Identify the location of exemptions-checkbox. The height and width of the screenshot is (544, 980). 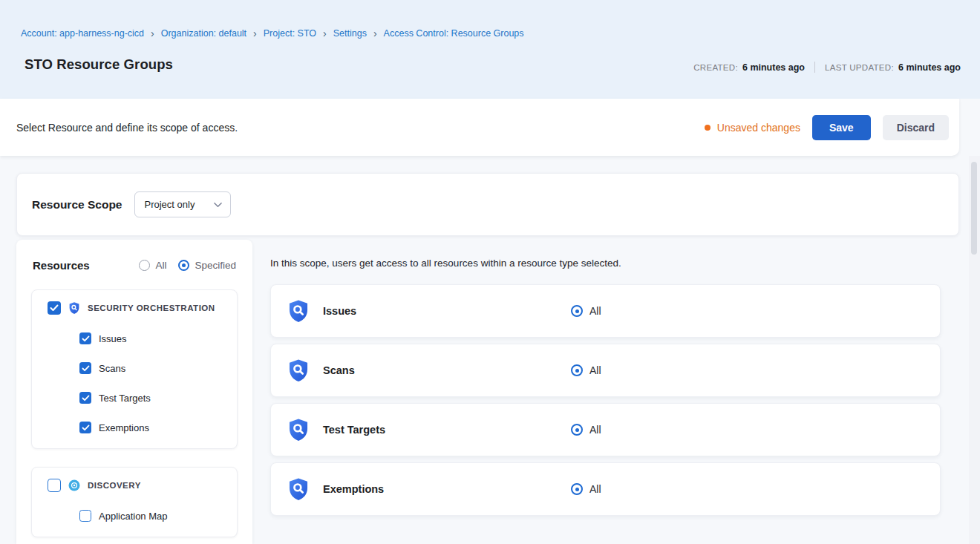
(85, 427).